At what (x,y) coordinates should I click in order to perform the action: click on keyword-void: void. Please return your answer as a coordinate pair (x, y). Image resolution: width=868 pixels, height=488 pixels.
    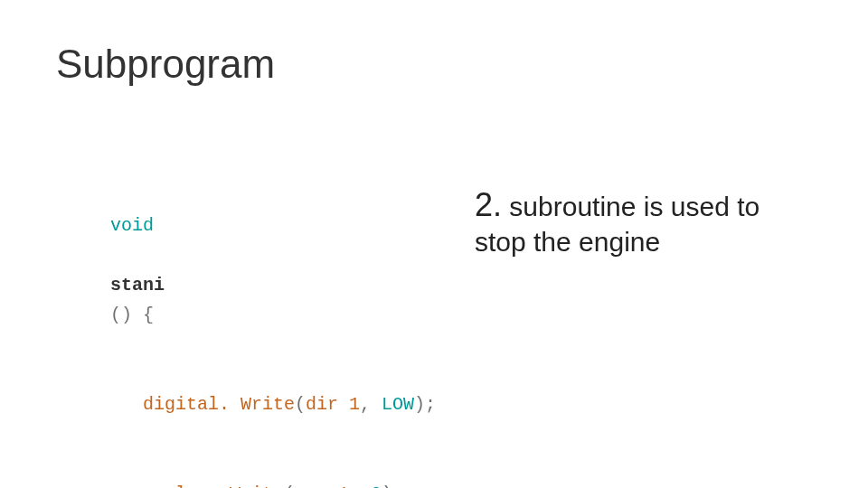
    Looking at the image, I should click on (132, 226).